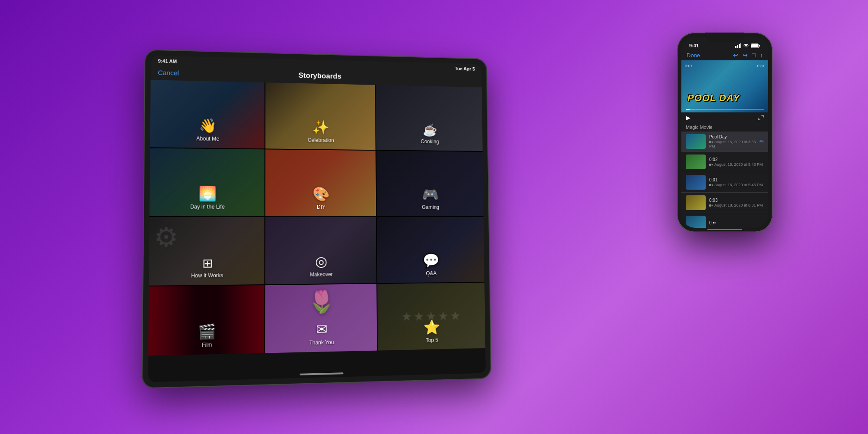  Describe the element at coordinates (725, 141) in the screenshot. I see `movie-item: Pool Day August 15, 2020 at 3:36 PM ✏` at that location.